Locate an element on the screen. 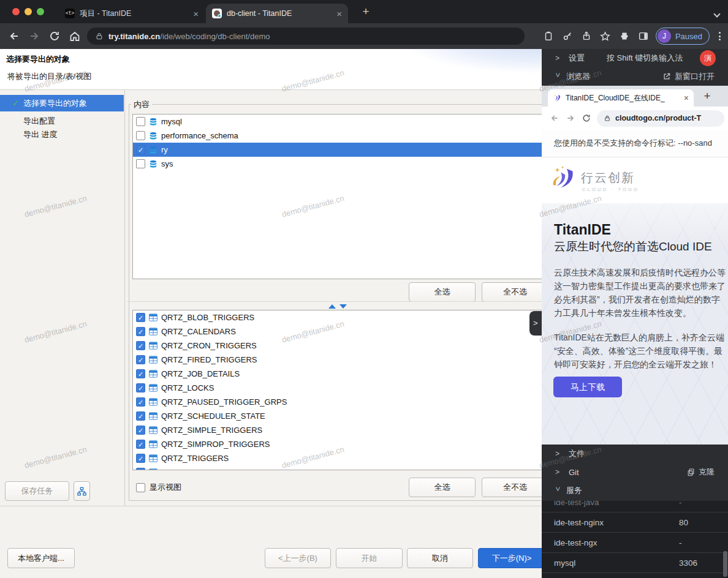  extensions-puzzle-icon is located at coordinates (624, 36).